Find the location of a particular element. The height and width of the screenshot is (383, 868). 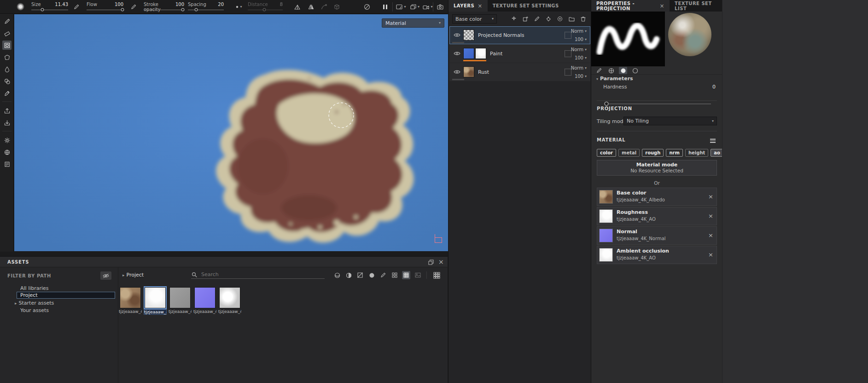

brush-tip-preview-icon is located at coordinates (20, 6).